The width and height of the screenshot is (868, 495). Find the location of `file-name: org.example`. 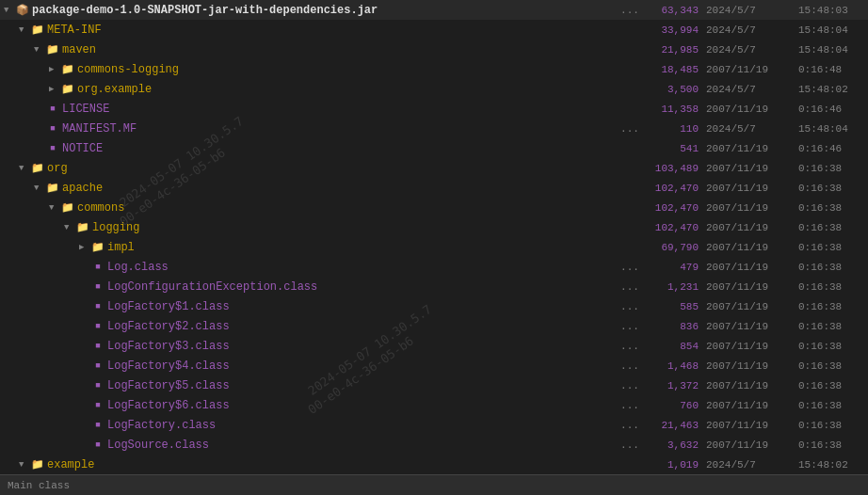

file-name: org.example is located at coordinates (171, 89).